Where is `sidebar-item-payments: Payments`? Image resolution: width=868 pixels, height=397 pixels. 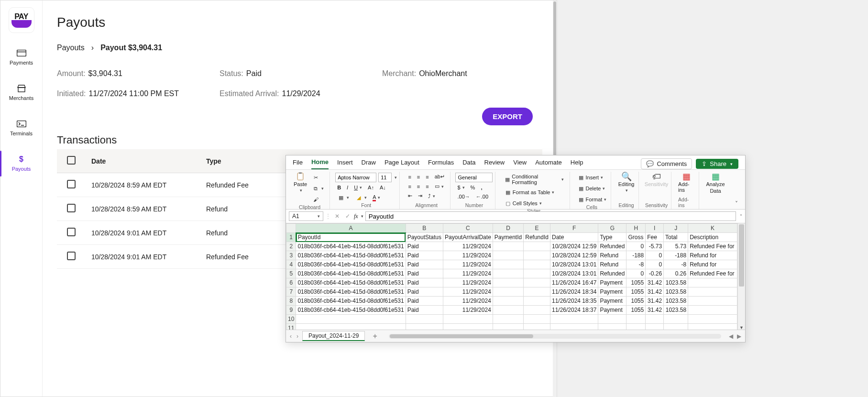
sidebar-item-payments: Payments is located at coordinates (22, 57).